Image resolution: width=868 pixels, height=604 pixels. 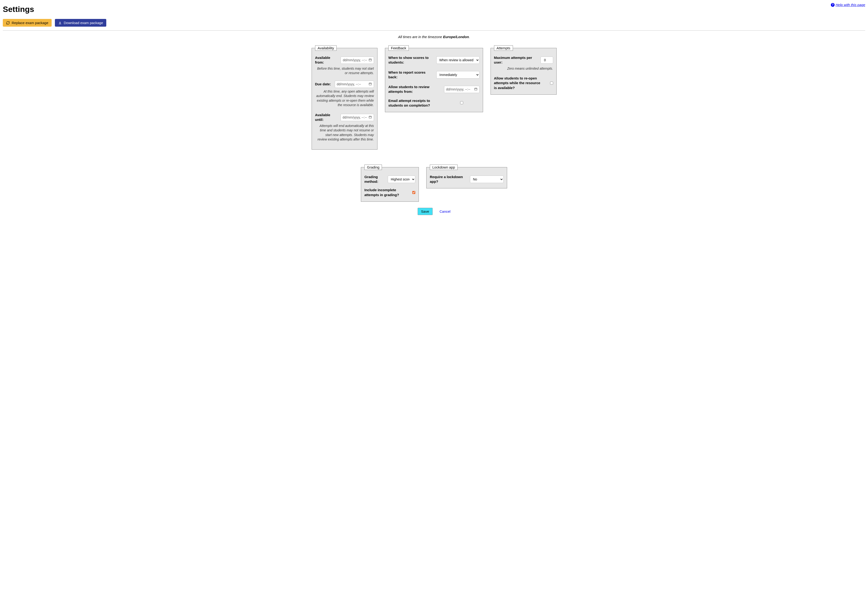 I want to click on available-from-label: Available from:, so click(x=327, y=60).